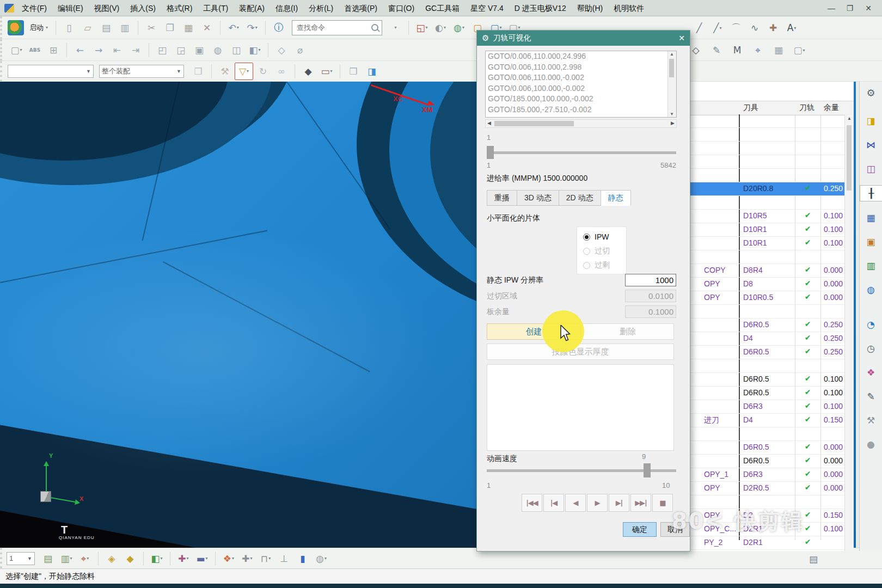  What do you see at coordinates (151, 28) in the screenshot?
I see `cut-icon: ✂` at bounding box center [151, 28].